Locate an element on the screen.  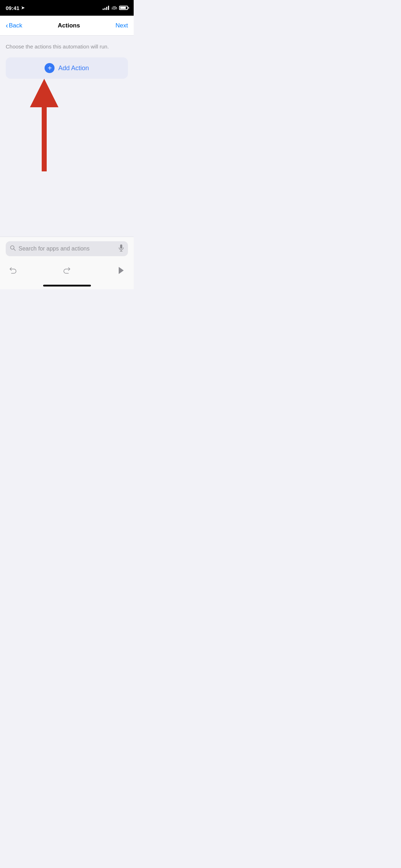
home-indicator is located at coordinates (67, 286).